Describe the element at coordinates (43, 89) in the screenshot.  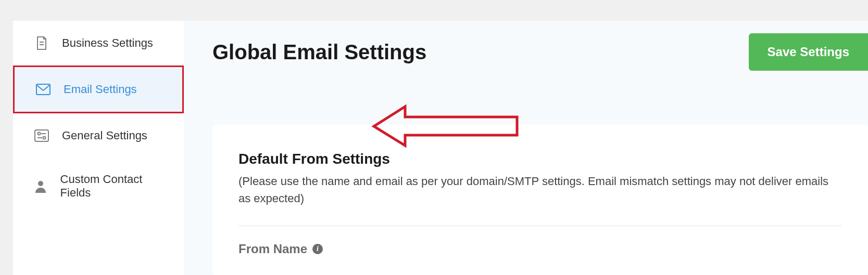
I see `envelope-icon` at that location.